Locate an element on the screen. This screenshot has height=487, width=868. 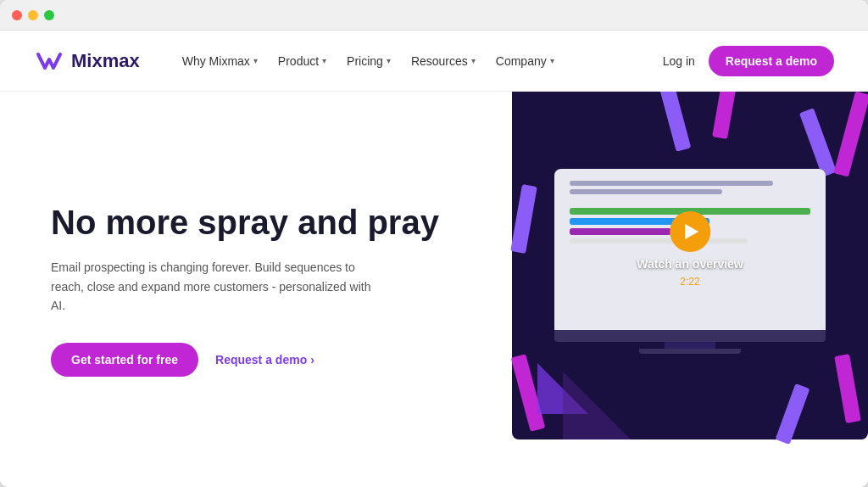
nav-links: Why Mixmax ▾ Product ▾ Pricing ▾ Resourc… is located at coordinates (419, 61).